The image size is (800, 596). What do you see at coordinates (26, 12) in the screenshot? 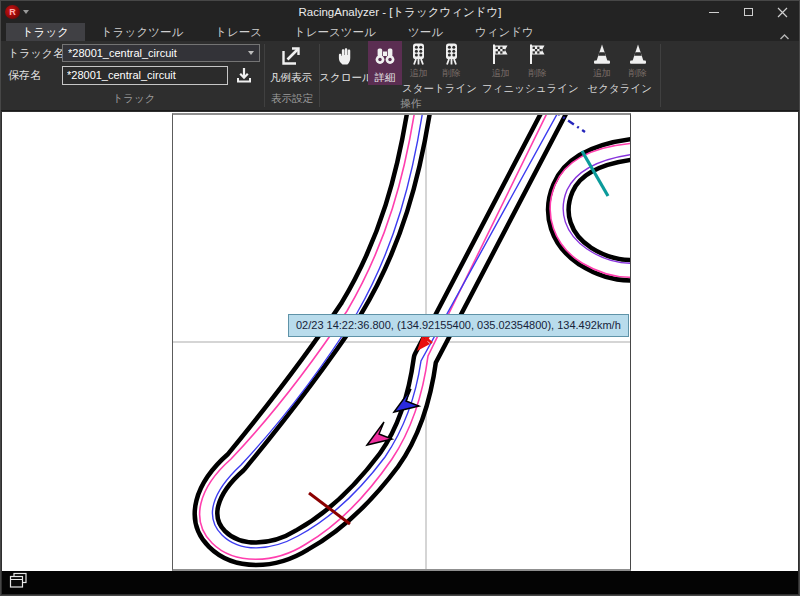
I see `quick-access-caret-icon` at bounding box center [26, 12].